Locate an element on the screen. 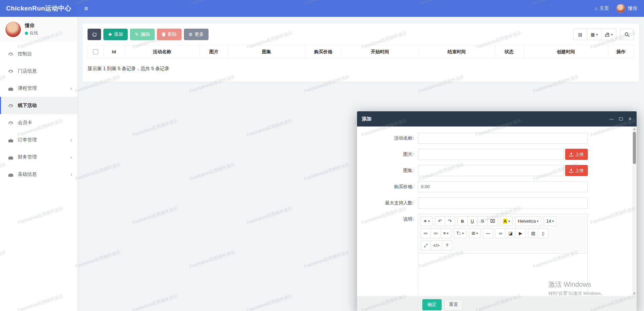  font-color-button: A▾ is located at coordinates (507, 221).